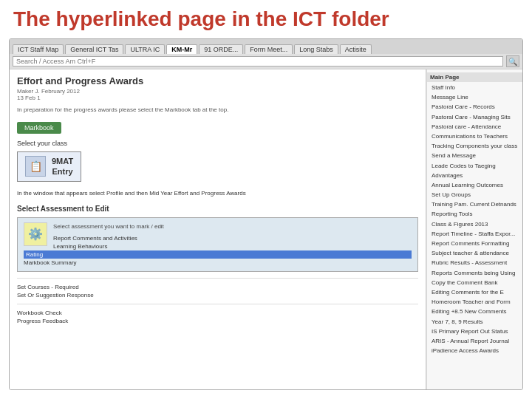 The height and width of the screenshot is (399, 532). I want to click on sidebar-item-staff-info: Staff Info, so click(474, 87).